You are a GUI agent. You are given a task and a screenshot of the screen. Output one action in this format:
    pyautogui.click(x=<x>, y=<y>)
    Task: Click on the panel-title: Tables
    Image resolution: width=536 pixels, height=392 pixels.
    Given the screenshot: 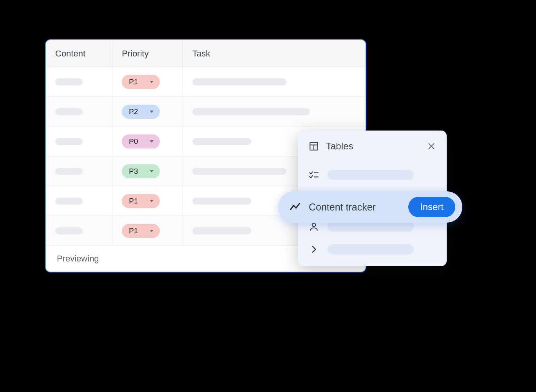 What is the action you would take?
    pyautogui.click(x=373, y=146)
    